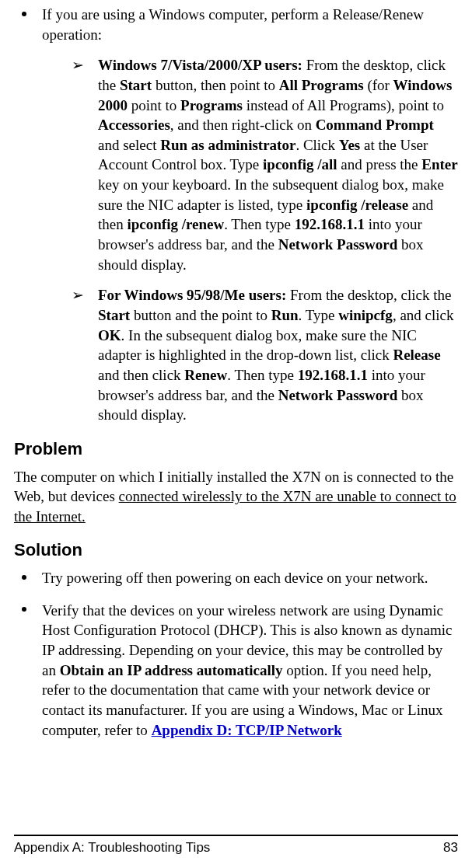 The image size is (472, 868). What do you see at coordinates (236, 497) in the screenshot?
I see `problem-paragraph: The computer on which I initially instal…` at bounding box center [236, 497].